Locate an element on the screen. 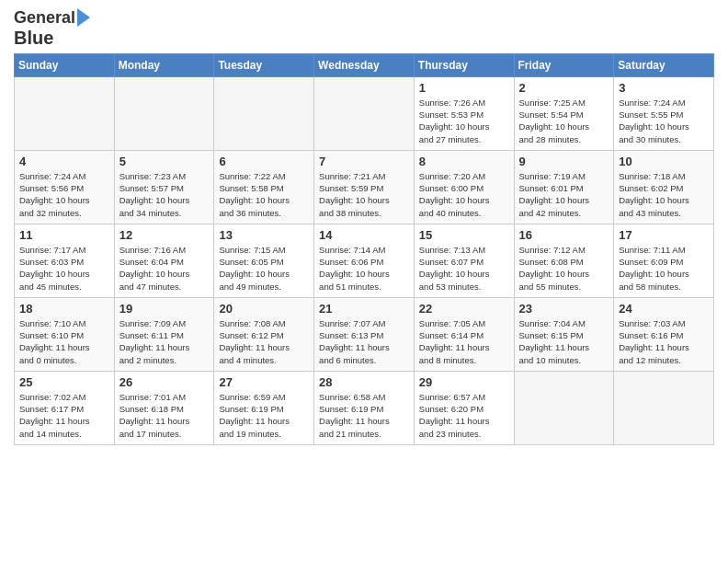 The image size is (728, 563). calendar-cell: 15Sunrise: 7:13 AM Sunset: 6:07 PM Dayli… is located at coordinates (463, 260).